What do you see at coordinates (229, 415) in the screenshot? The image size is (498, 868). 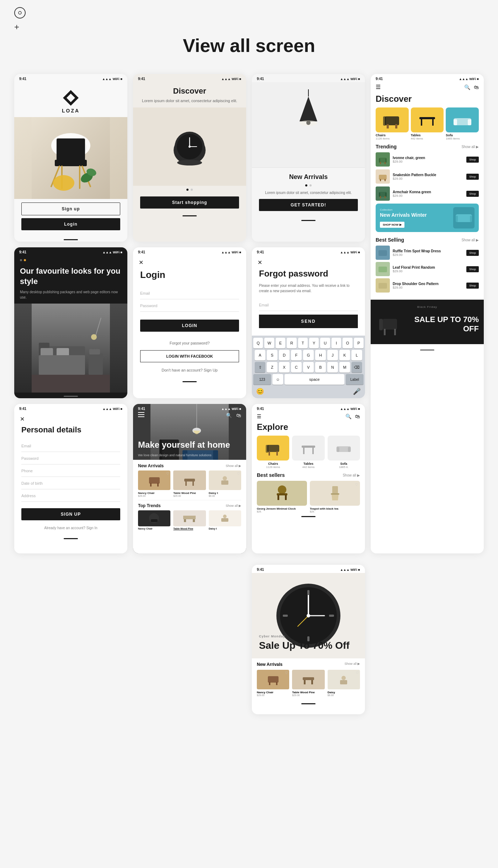 I see `dark-search-icon: 🔍` at bounding box center [229, 415].